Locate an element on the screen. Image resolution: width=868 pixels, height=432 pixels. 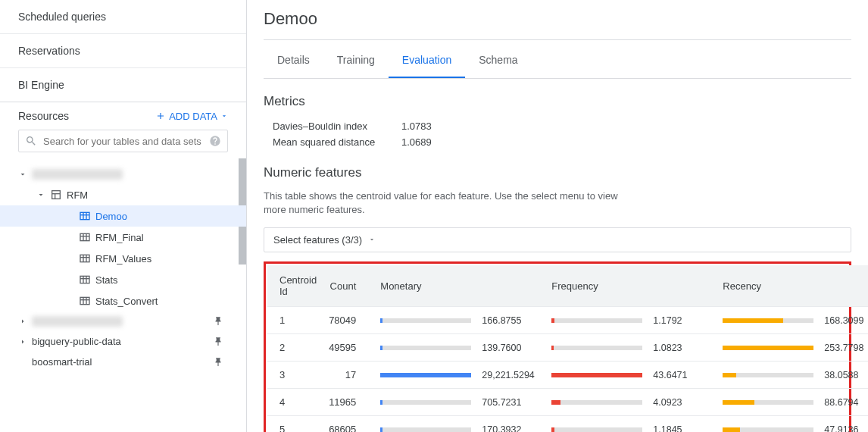
cell-recency: 253.7798 is located at coordinates (792, 348).